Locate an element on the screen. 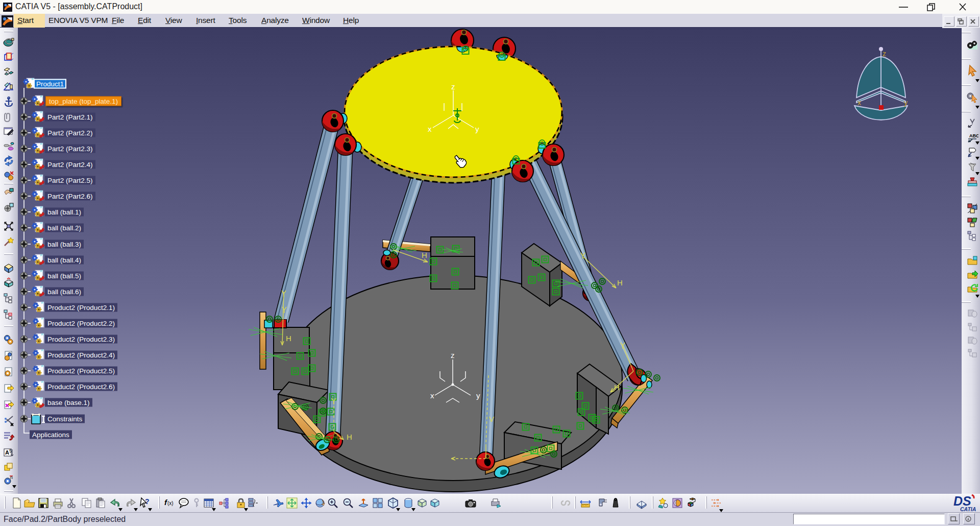  svg-text: A is located at coordinates (7, 452).